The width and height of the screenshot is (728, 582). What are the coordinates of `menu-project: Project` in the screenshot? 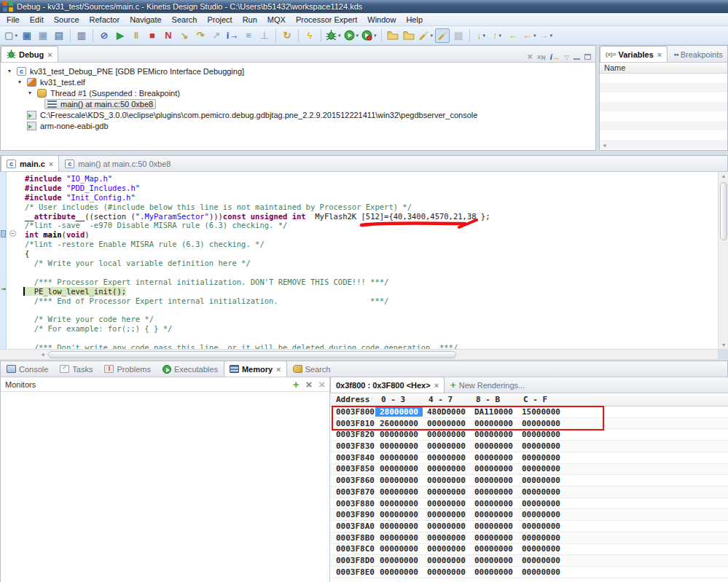 It's located at (219, 20).